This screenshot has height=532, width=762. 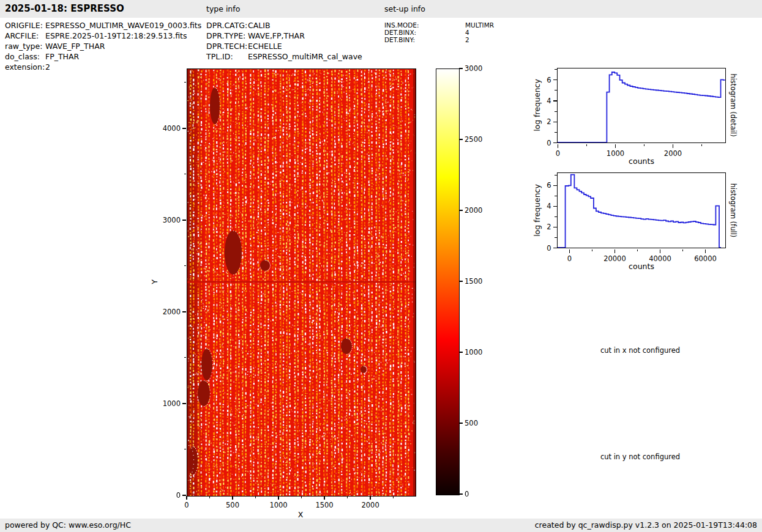 What do you see at coordinates (474, 210) in the screenshot?
I see `colorbar-tick-label: 2000` at bounding box center [474, 210].